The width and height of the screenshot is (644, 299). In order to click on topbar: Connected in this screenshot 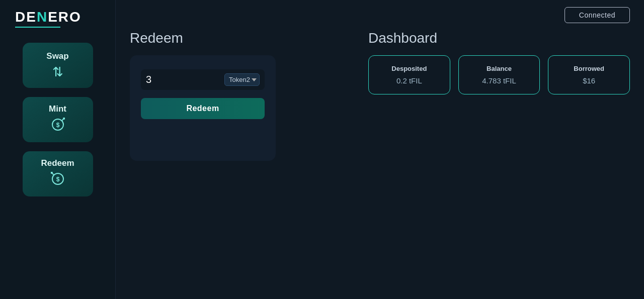, I will do `click(380, 12)`.